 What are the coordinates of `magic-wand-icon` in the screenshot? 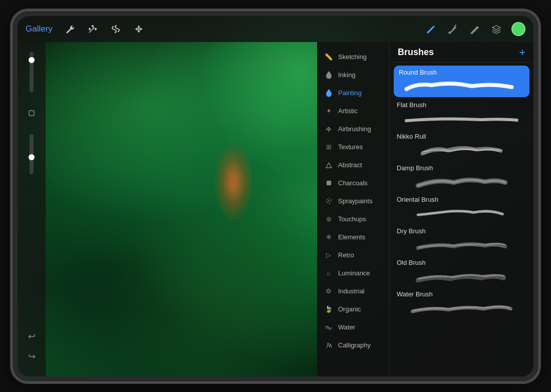 It's located at (93, 29).